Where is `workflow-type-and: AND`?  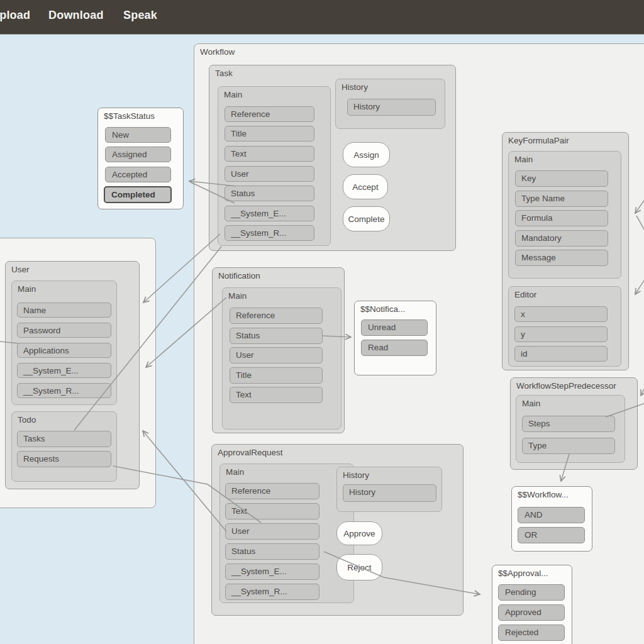 workflow-type-and: AND is located at coordinates (551, 515).